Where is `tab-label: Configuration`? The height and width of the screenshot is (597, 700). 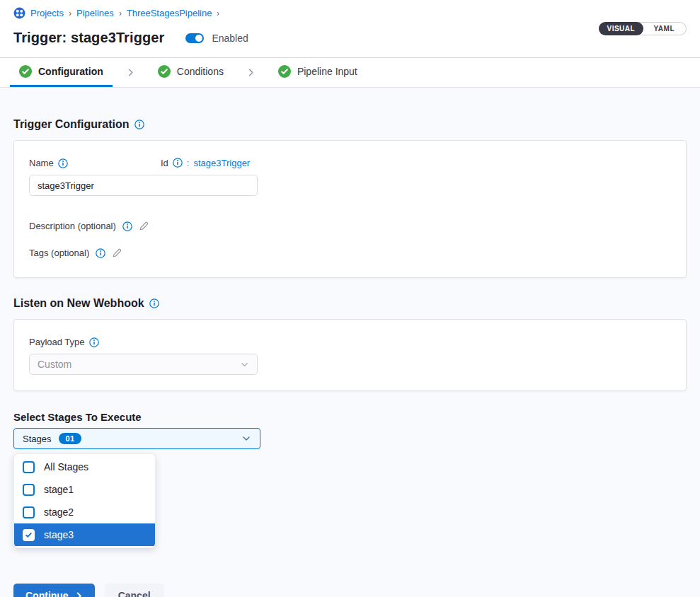 tab-label: Configuration is located at coordinates (71, 71).